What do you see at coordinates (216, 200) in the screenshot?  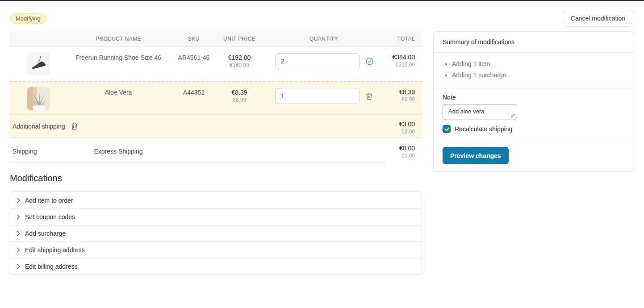 I see `accordion-item-add-item: Add item to order` at bounding box center [216, 200].